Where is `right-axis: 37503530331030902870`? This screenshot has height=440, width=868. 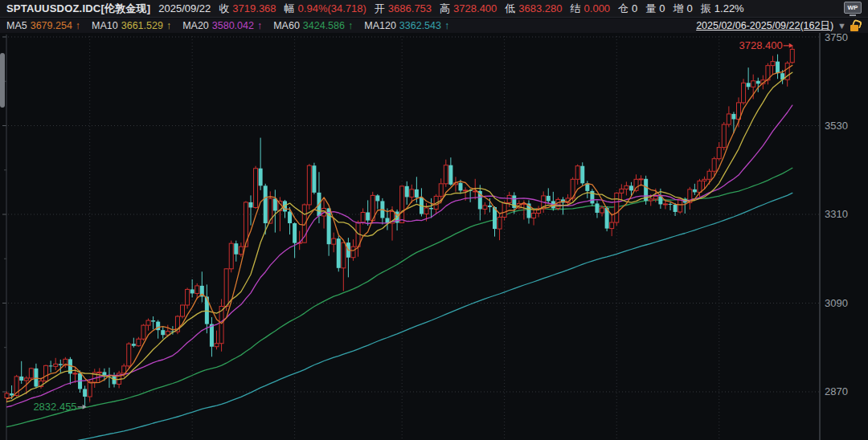 right-axis: 37503530331030902870 is located at coordinates (834, 236).